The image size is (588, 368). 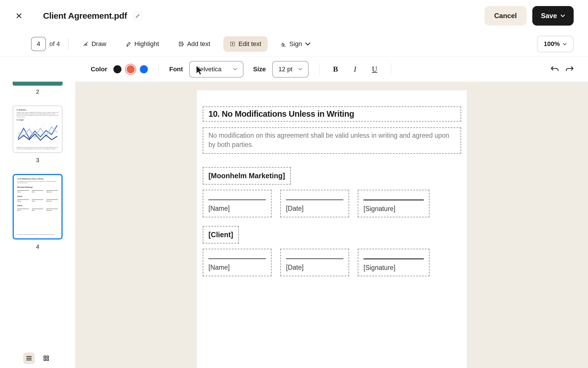 What do you see at coordinates (332, 141) in the screenshot?
I see `edit-text-box-body: No modification on this agreement shall …` at bounding box center [332, 141].